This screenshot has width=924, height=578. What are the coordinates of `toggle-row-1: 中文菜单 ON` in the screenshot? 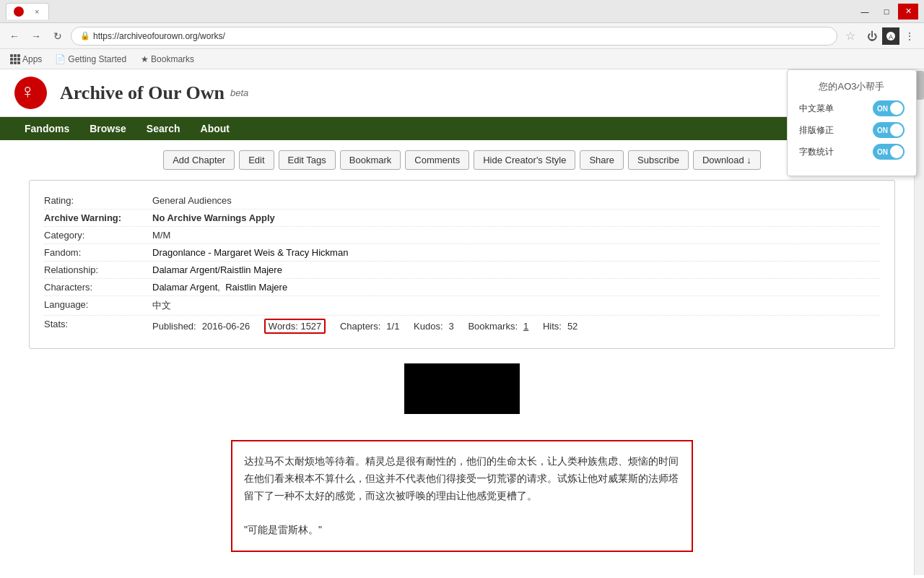 It's located at (852, 108).